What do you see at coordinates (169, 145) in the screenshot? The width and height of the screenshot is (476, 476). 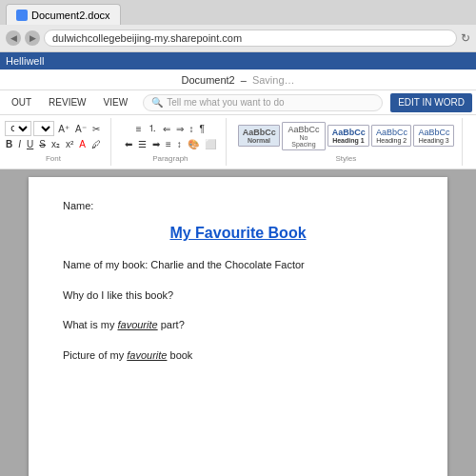 I see `justify-button: ≡` at bounding box center [169, 145].